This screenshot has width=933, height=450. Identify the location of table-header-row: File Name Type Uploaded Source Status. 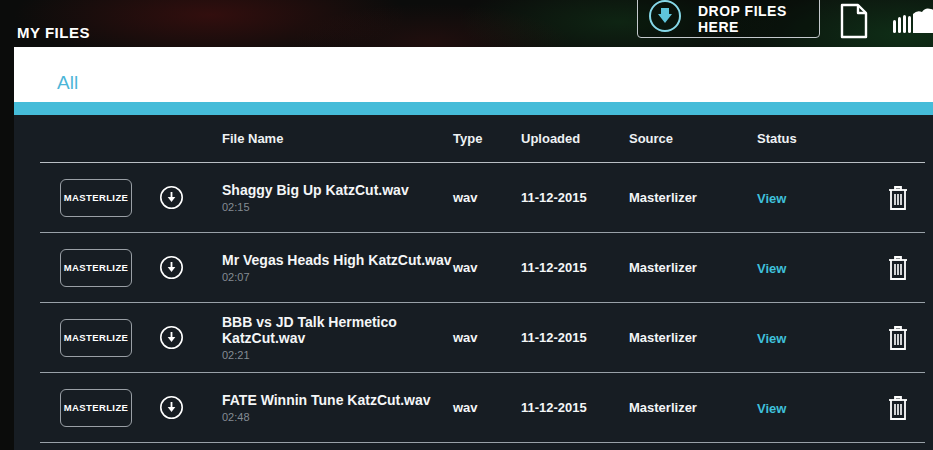
(482, 139).